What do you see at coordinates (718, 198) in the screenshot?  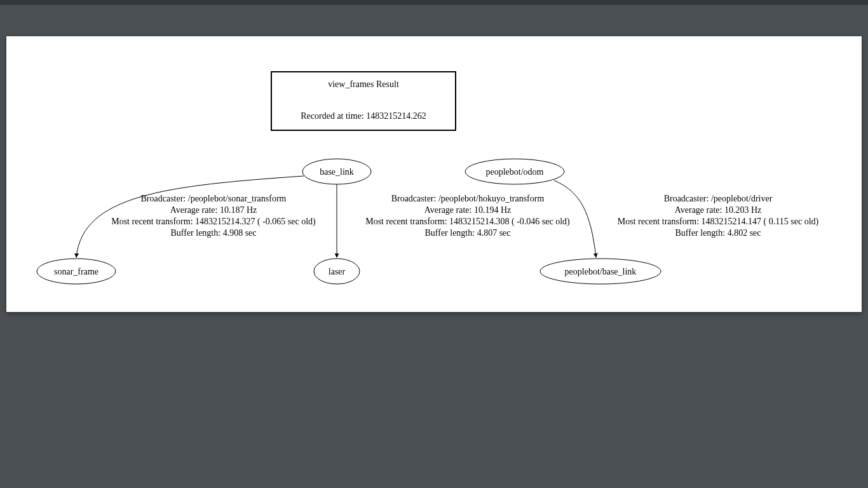 I see `edge-driver-broadcaster: Broadcaster: /peoplebot/driver` at bounding box center [718, 198].